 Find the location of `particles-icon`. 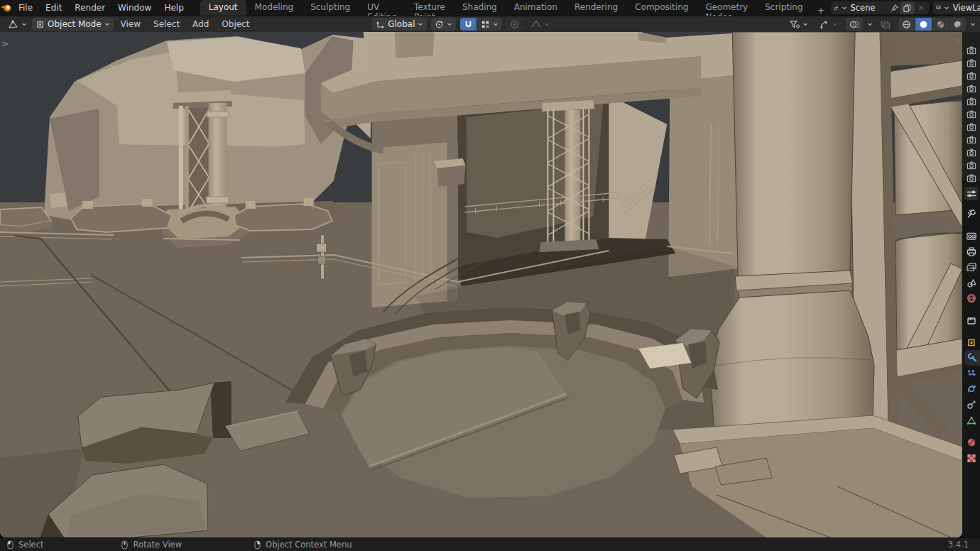

particles-icon is located at coordinates (971, 373).